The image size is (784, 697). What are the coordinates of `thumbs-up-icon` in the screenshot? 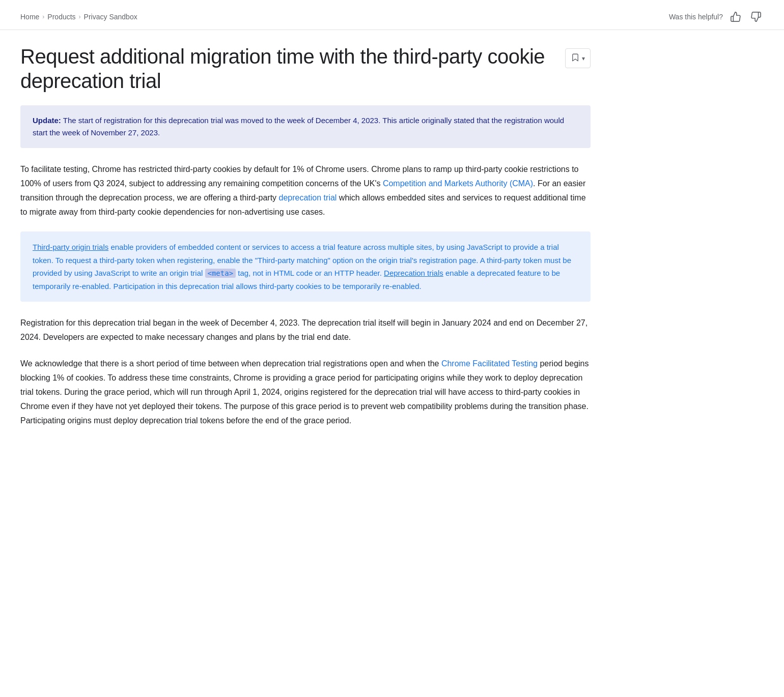 It's located at (736, 17).